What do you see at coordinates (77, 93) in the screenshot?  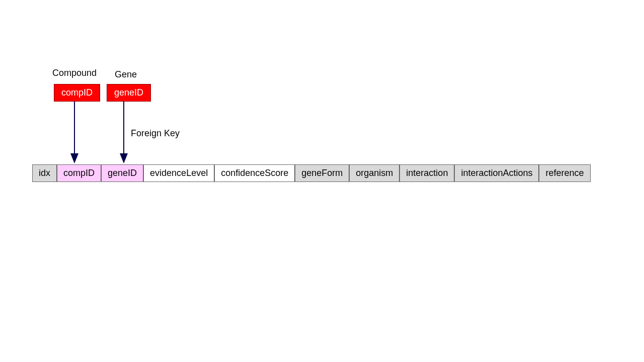 I see `compound-key-box: compID` at bounding box center [77, 93].